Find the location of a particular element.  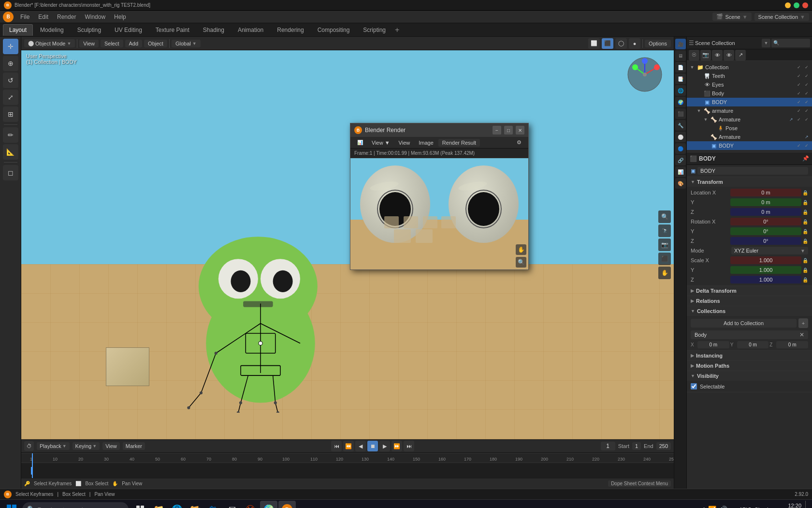

add-to-collection-button: Add to Collection is located at coordinates (743, 323).